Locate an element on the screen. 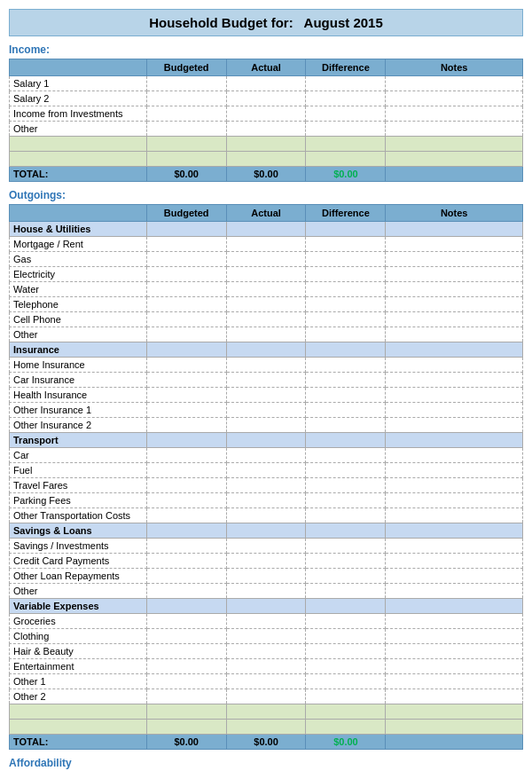 The image size is (532, 771). outgoings-row-label: Home Insurance is located at coordinates (78, 366).